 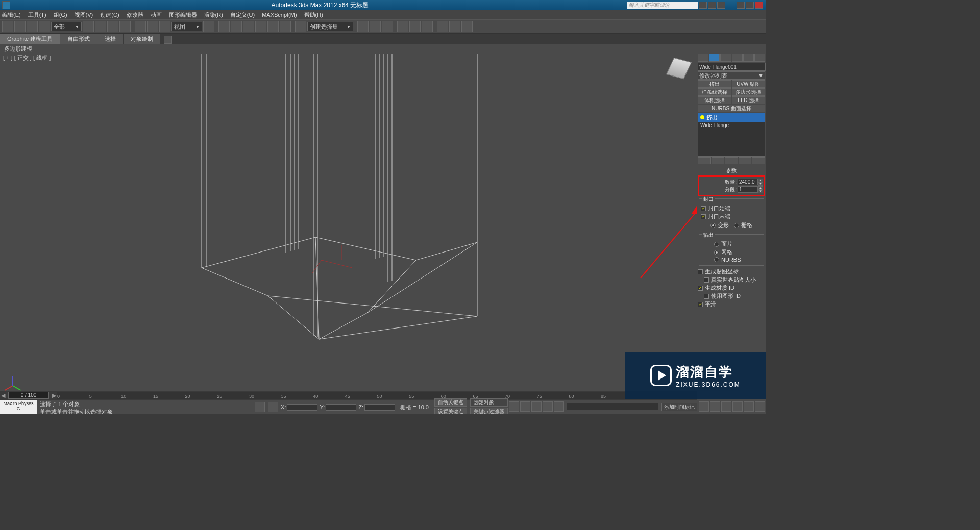 I want to click on gen-matid-checkbox: ✓, so click(x=700, y=288).